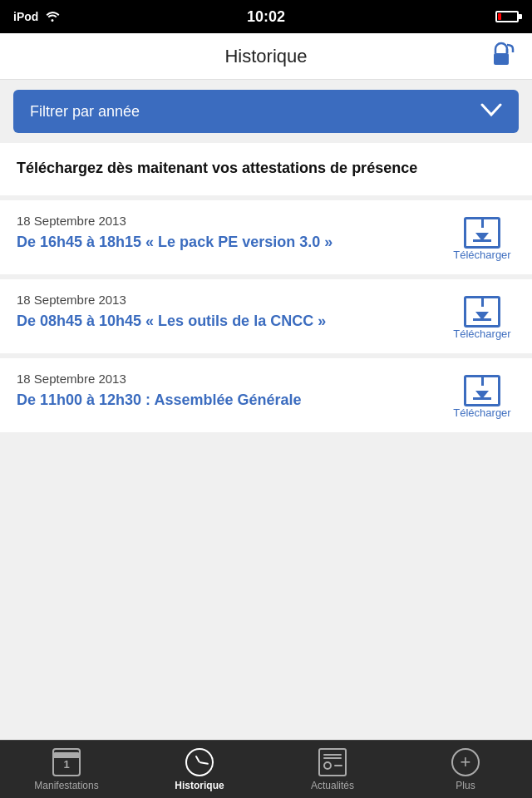 Image resolution: width=532 pixels, height=798 pixels. I want to click on status-right, so click(507, 17).